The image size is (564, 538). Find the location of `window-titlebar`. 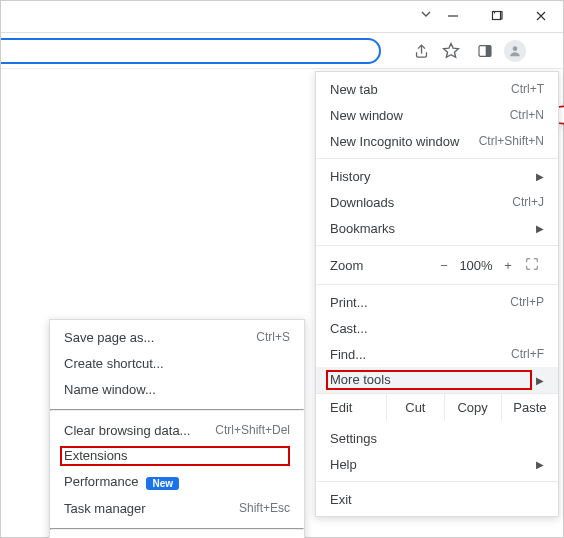

window-titlebar is located at coordinates (282, 17).